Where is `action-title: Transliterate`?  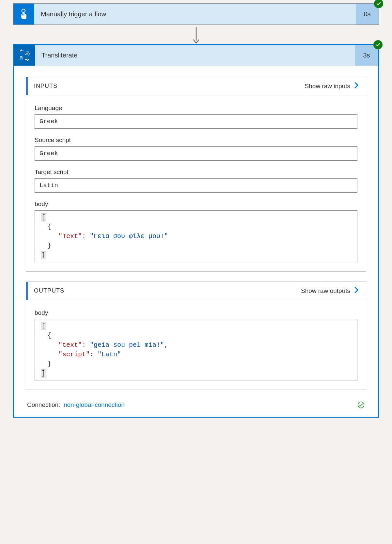 action-title: Transliterate is located at coordinates (195, 55).